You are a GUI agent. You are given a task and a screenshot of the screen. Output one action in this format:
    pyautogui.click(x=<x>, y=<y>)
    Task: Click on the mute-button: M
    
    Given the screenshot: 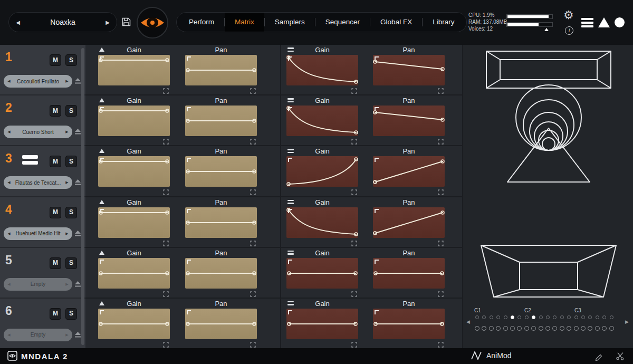 What is the action you would take?
    pyautogui.click(x=55, y=314)
    